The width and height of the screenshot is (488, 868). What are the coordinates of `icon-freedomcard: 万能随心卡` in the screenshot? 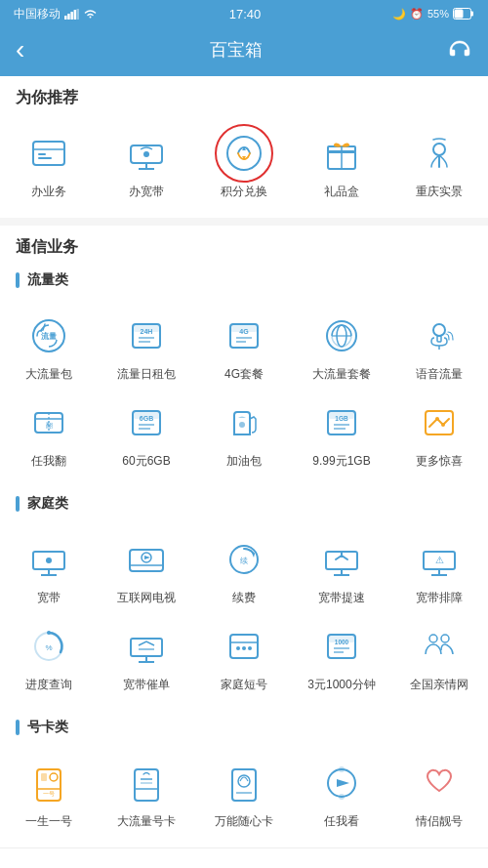 It's located at (244, 794).